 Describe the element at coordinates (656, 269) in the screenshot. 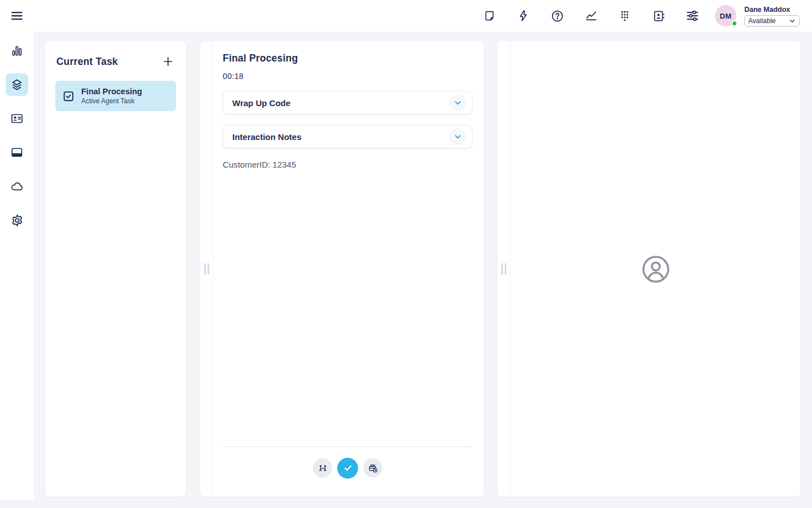

I see `person-circle-icon` at that location.